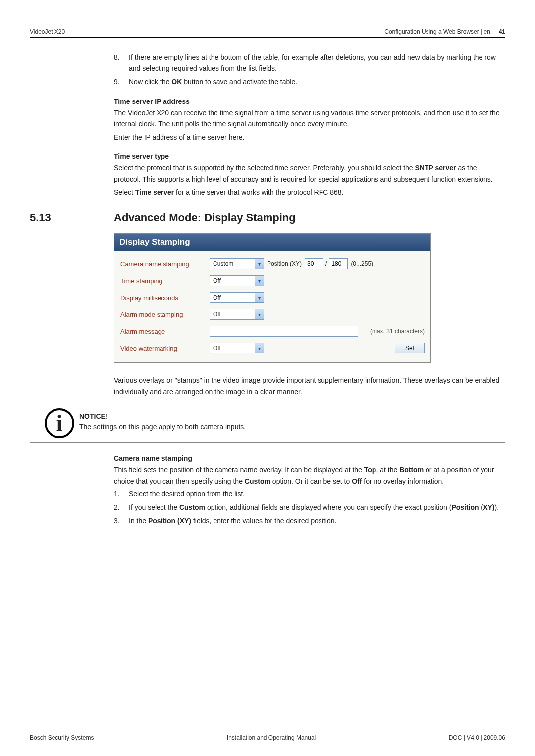 This screenshot has width=535, height=756. What do you see at coordinates (237, 348) in the screenshot?
I see `select-watermarking: Off ▾` at bounding box center [237, 348].